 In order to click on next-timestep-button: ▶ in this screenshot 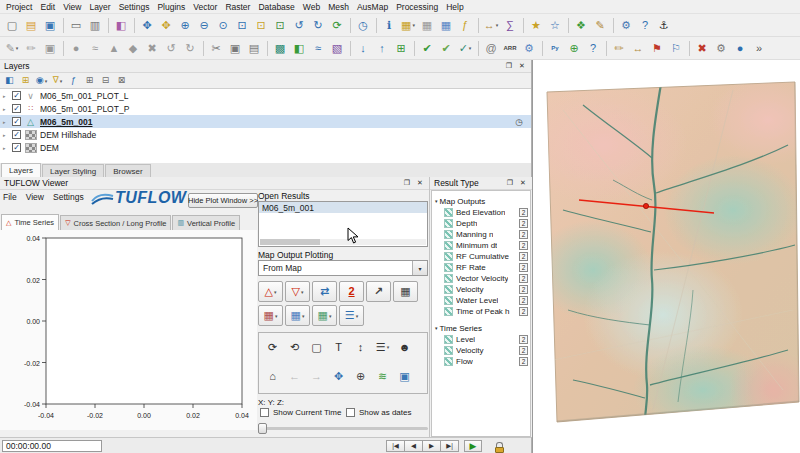, I will do `click(432, 446)`.